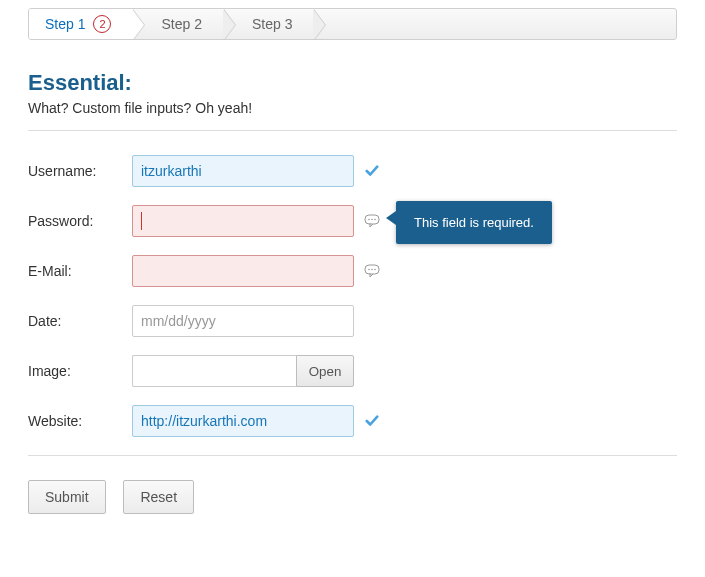 The image size is (705, 577). Describe the element at coordinates (352, 83) in the screenshot. I see `section-title: Essential:` at that location.